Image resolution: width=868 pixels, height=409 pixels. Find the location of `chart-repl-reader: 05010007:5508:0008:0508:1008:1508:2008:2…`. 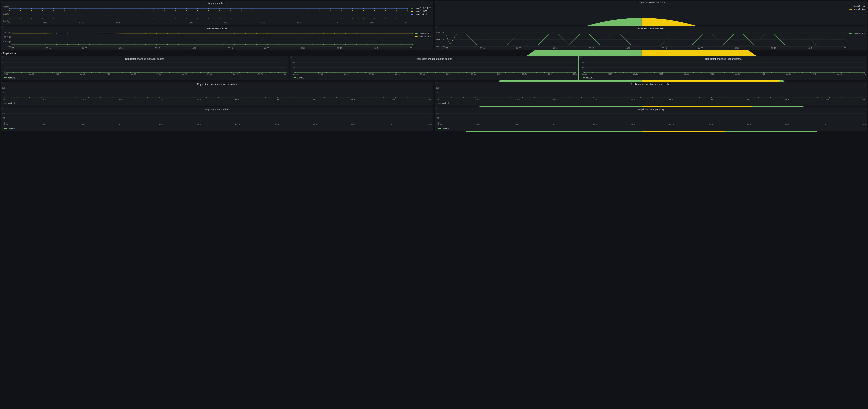

chart-repl-reader: 05010007:5508:0008:0508:1008:1508:2008:2… is located at coordinates (723, 69).